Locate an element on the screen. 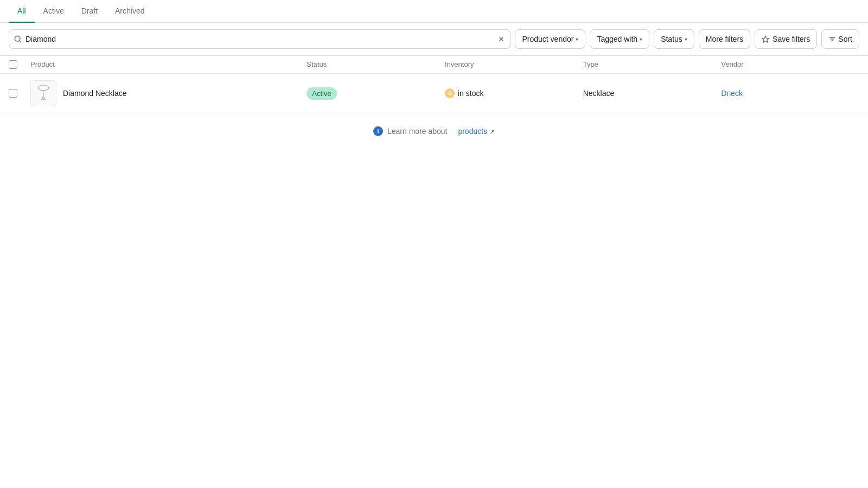 This screenshot has width=868, height=488. type-column-header: Type is located at coordinates (652, 65).